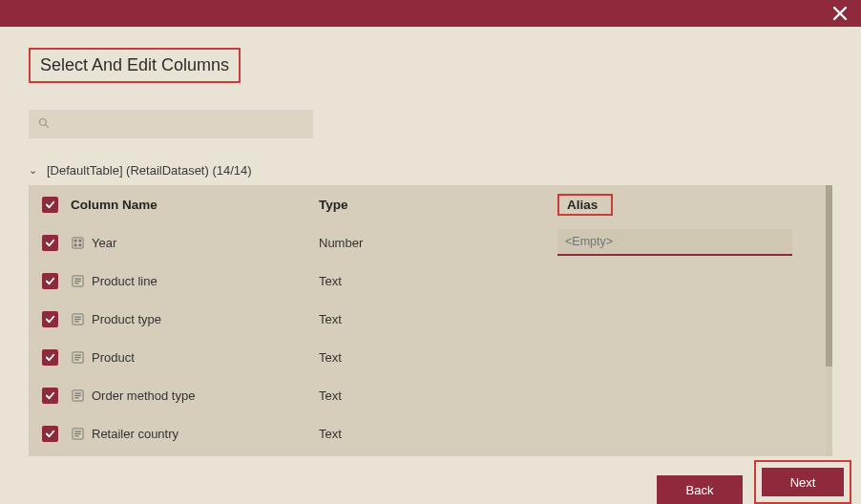 The height and width of the screenshot is (504, 861). What do you see at coordinates (32, 170) in the screenshot?
I see `chevron-down-icon: ⌄` at bounding box center [32, 170].